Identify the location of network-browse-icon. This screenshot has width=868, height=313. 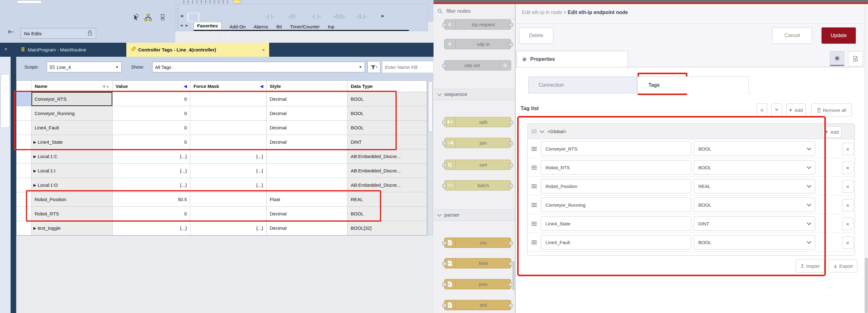
(148, 18).